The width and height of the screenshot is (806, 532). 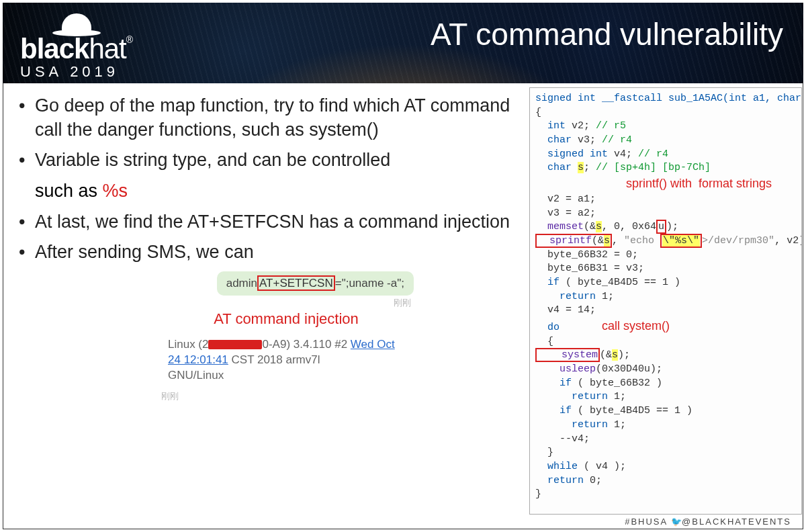 What do you see at coordinates (306, 344) in the screenshot?
I see `sms-in-1b: 0-A9) 3.4.110 #2` at bounding box center [306, 344].